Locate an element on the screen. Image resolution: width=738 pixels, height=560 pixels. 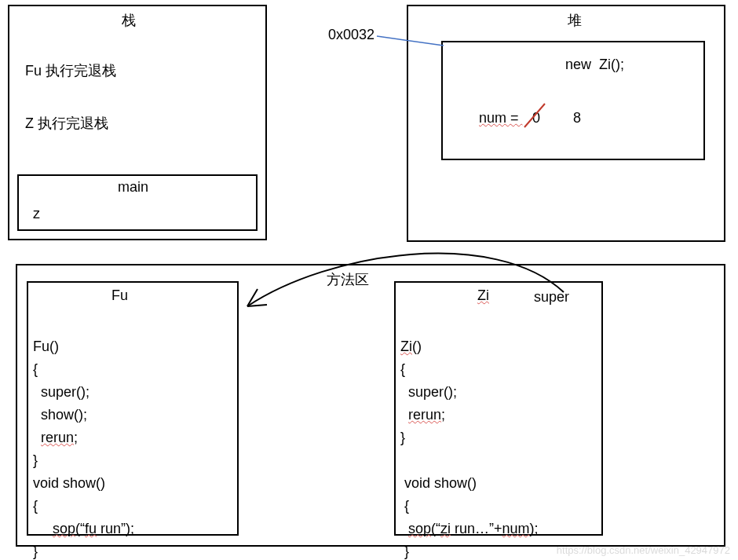
stack-frame-label: main is located at coordinates (133, 187).